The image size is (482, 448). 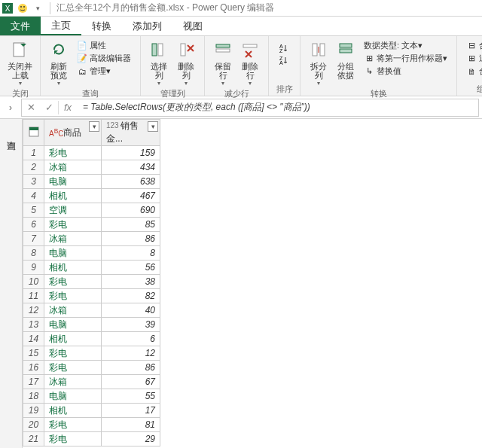 What do you see at coordinates (20, 26) in the screenshot?
I see `tab-file: 文件` at bounding box center [20, 26].